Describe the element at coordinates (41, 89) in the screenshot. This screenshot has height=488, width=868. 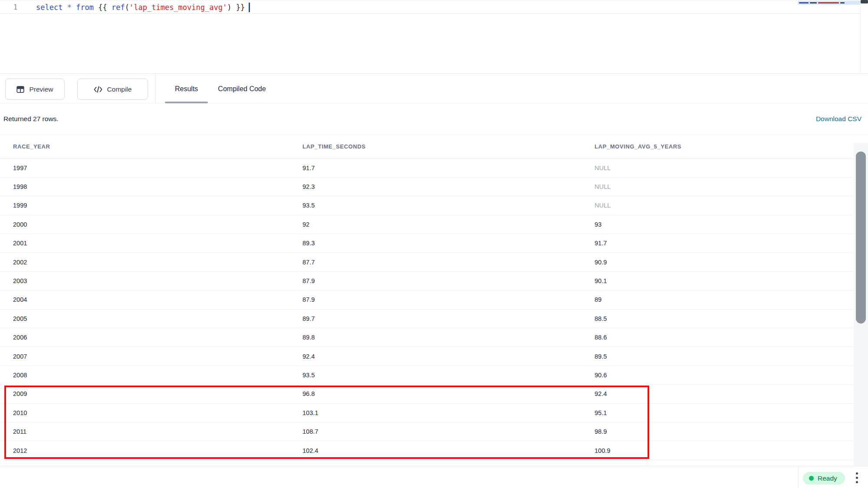
I see `preview-button-label: Preview` at that location.